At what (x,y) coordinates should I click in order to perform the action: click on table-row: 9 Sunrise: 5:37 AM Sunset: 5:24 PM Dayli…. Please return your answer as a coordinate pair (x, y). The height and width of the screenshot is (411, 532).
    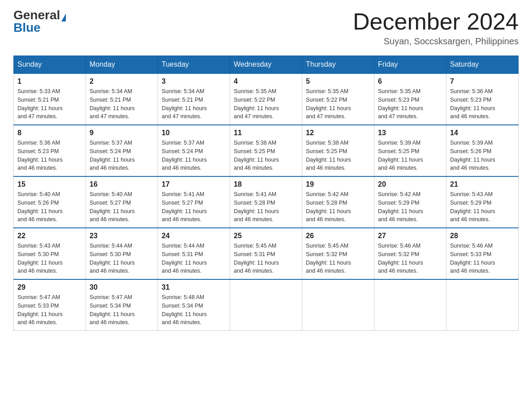
    Looking at the image, I should click on (122, 150).